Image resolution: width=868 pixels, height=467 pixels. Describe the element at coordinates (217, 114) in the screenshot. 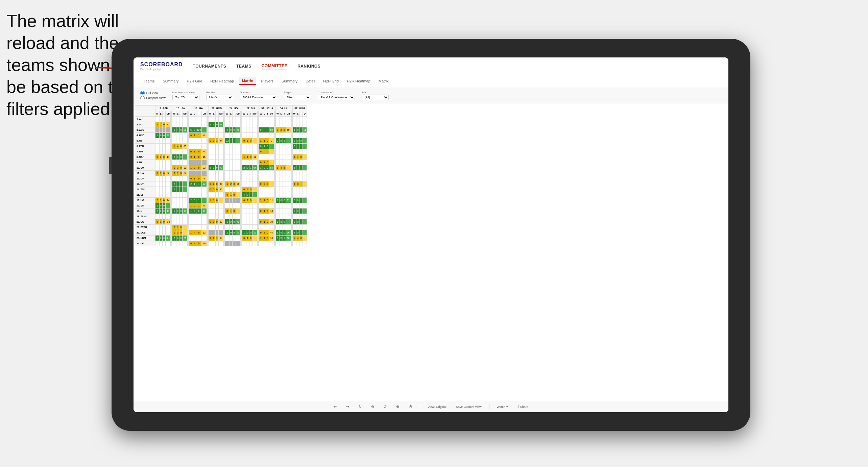

I see `col-ucb-t: T` at that location.